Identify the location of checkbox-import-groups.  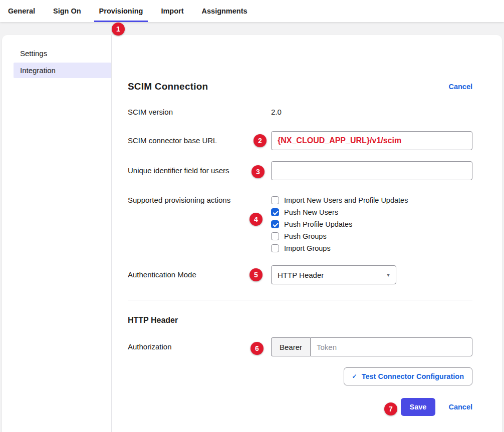
(275, 248).